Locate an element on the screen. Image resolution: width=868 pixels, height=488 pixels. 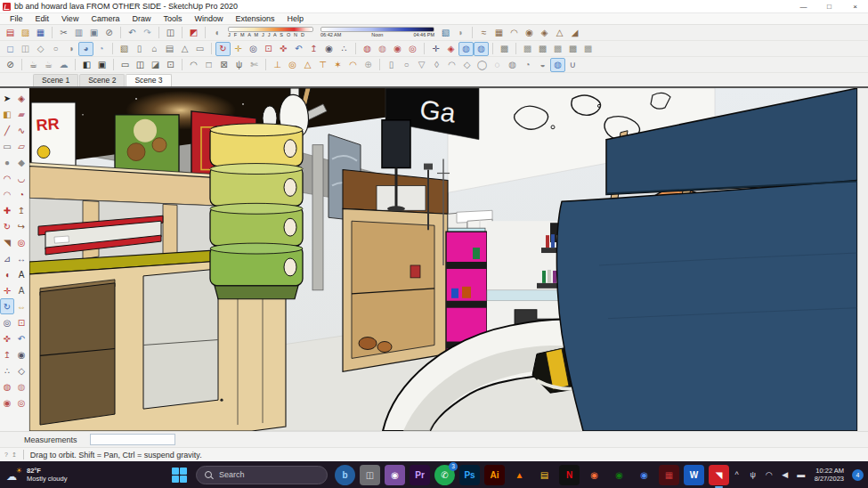
display-section-planes-icon: ◍ is located at coordinates (383, 49).